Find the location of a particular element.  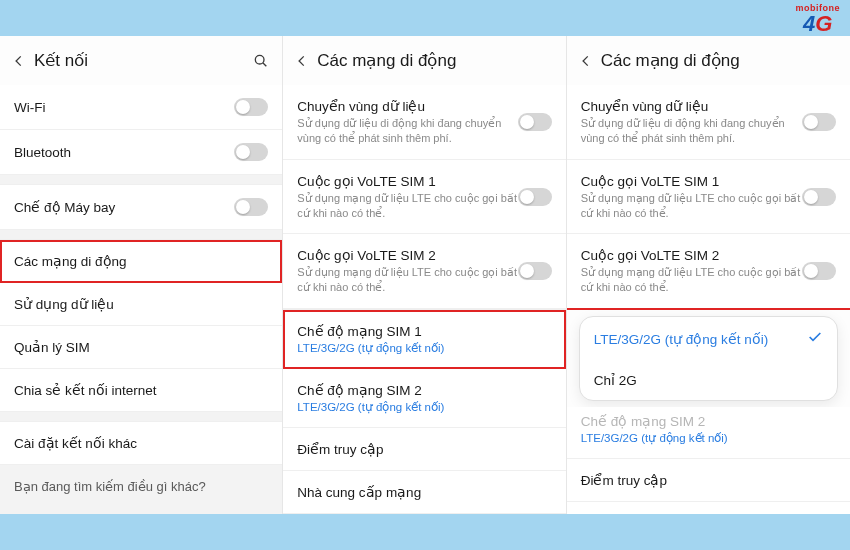

airplane-toggle is located at coordinates (251, 207).